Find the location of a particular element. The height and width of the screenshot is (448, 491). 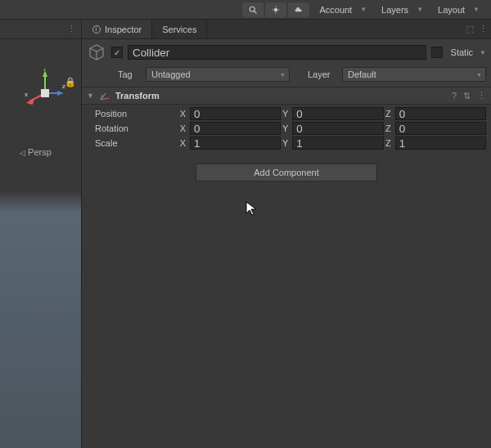

help-icon: ? is located at coordinates (454, 96).